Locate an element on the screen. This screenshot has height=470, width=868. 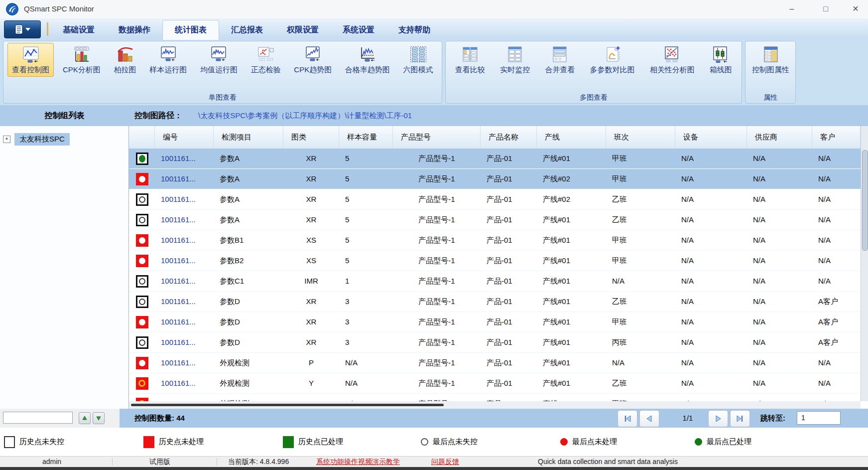
column-header-id: 编号 is located at coordinates (184, 138).